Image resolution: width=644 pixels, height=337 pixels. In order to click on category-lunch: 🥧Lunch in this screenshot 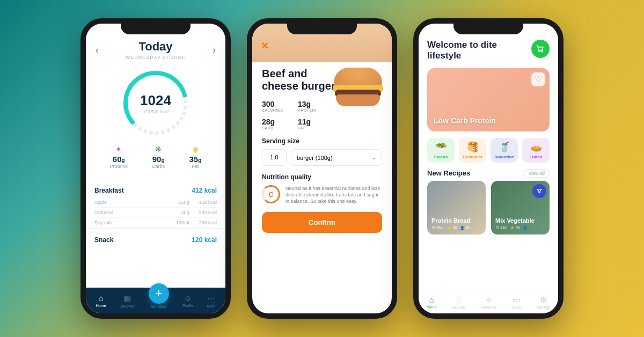, I will do `click(536, 150)`.